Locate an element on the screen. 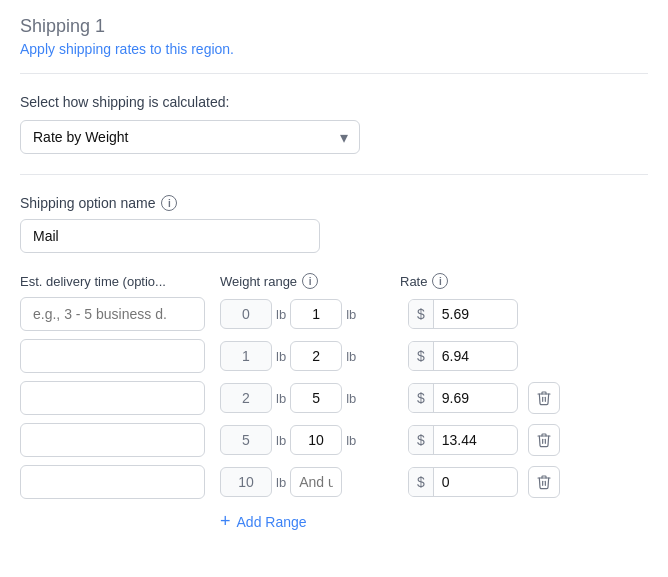 The image size is (668, 577). weight-range-info-icon: i is located at coordinates (310, 281).